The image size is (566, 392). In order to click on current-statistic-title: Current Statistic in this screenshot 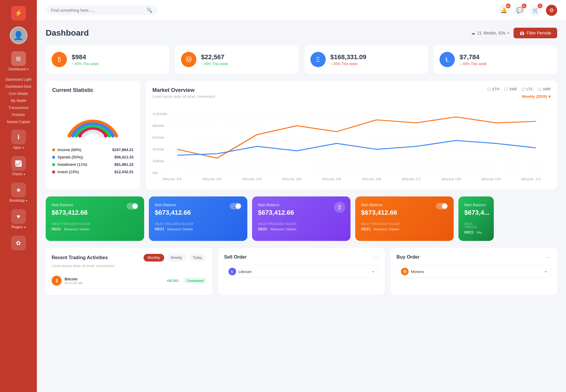, I will do `click(93, 90)`.